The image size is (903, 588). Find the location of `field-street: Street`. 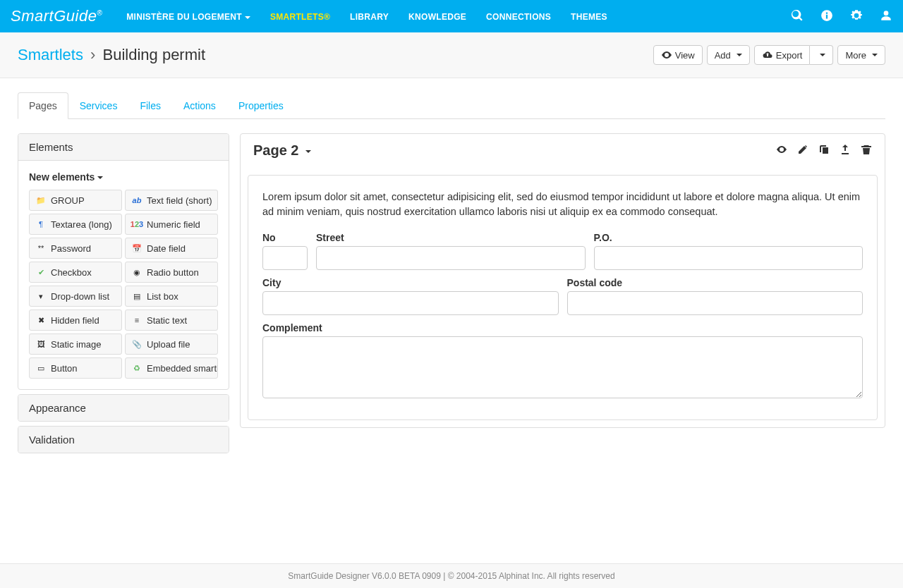

field-street: Street is located at coordinates (451, 251).